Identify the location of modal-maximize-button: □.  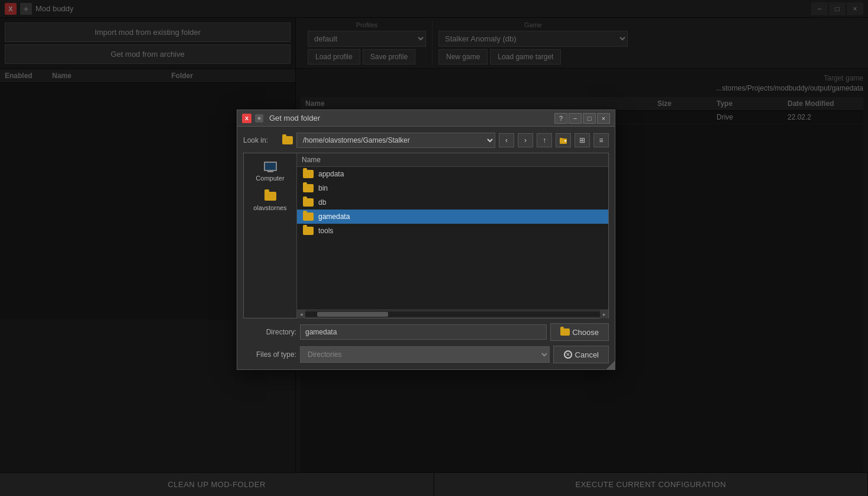
(589, 118).